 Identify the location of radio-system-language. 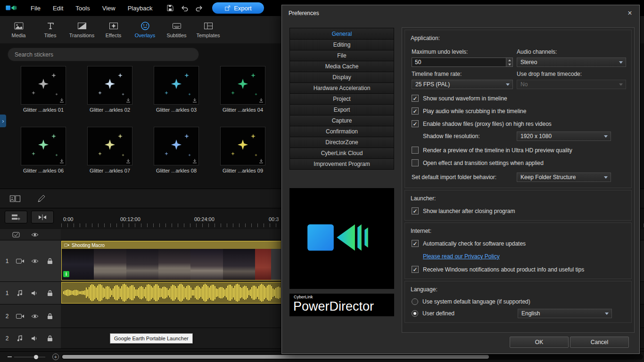
(415, 302).